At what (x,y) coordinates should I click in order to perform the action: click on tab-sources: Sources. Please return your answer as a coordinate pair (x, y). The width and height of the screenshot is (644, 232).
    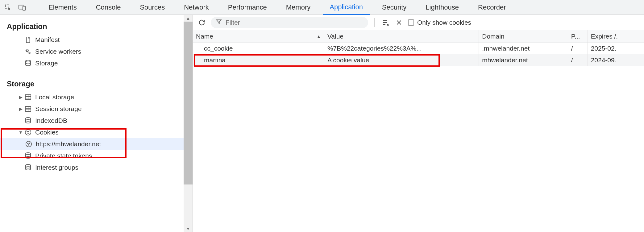
    Looking at the image, I should click on (152, 7).